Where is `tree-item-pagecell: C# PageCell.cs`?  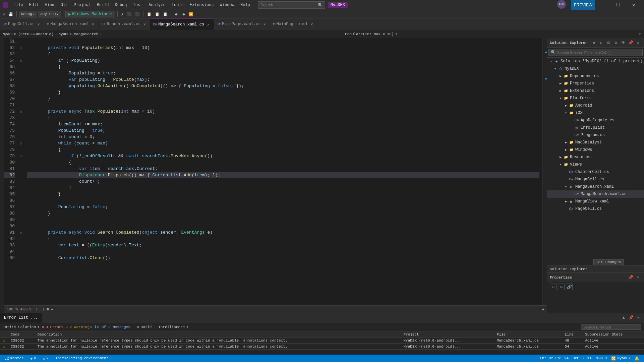
tree-item-pagecell: C# PageCell.cs is located at coordinates (595, 209).